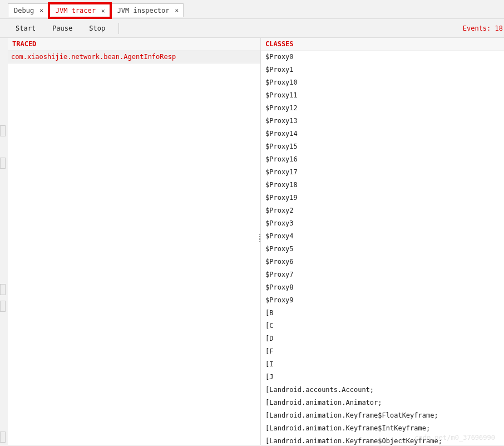 The width and height of the screenshot is (504, 446). Describe the element at coordinates (483, 28) in the screenshot. I see `events-count: Events: 18` at that location.